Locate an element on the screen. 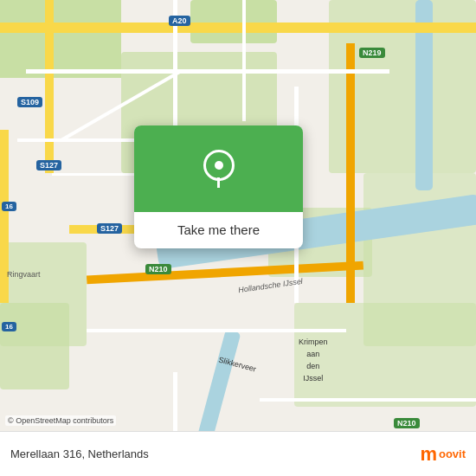 The image size is (476, 476). popup-card: Take me there is located at coordinates (218, 187).